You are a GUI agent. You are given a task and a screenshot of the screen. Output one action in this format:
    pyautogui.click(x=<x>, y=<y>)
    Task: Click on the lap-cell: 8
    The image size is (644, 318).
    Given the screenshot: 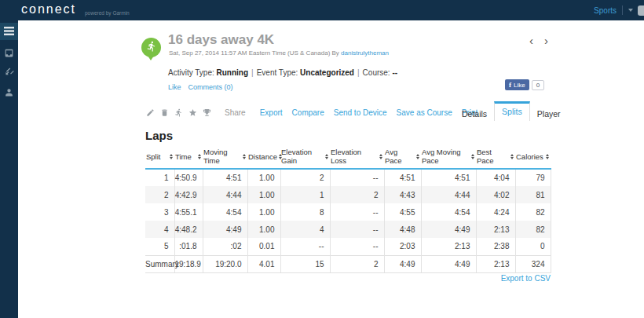 What is the action you would take?
    pyautogui.click(x=305, y=212)
    